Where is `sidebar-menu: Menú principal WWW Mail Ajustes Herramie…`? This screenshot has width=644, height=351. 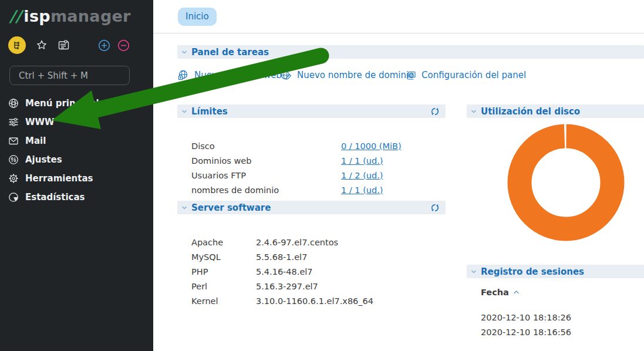 sidebar-menu: Menú principal WWW Mail Ajustes Herramie… is located at coordinates (76, 150).